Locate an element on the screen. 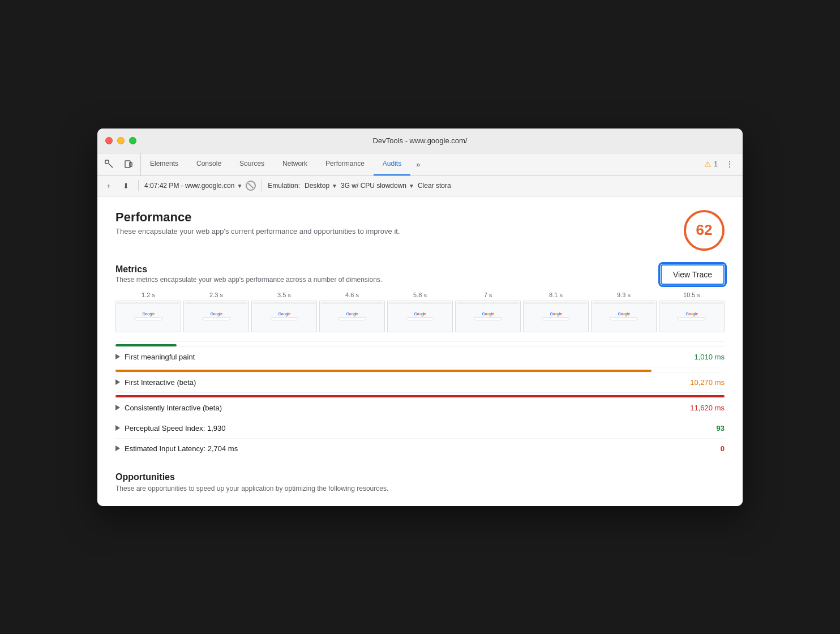 The height and width of the screenshot is (634, 840). google-logo-small-4: Google is located at coordinates (352, 314).